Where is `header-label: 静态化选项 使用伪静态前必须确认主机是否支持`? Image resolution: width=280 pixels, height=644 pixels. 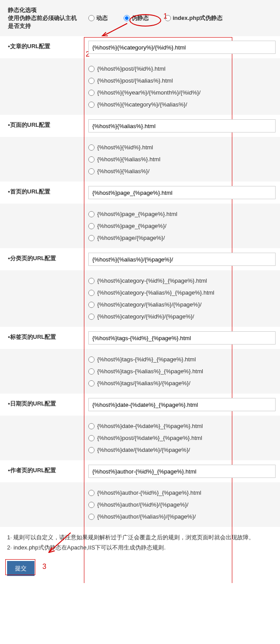 header-label: 静态化选项 使用伪静态前必须确认主机是否支持 is located at coordinates (42, 18).